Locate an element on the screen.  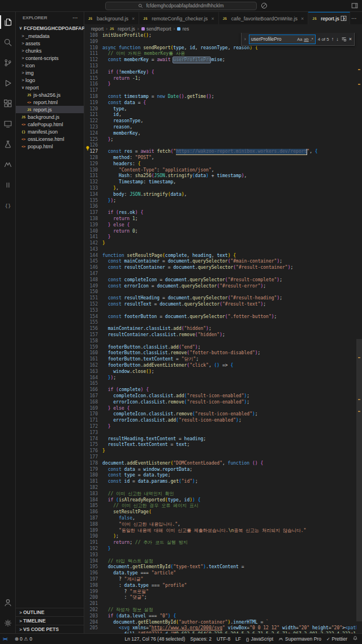
code-line: 126 is located at coordinates (221, 146).